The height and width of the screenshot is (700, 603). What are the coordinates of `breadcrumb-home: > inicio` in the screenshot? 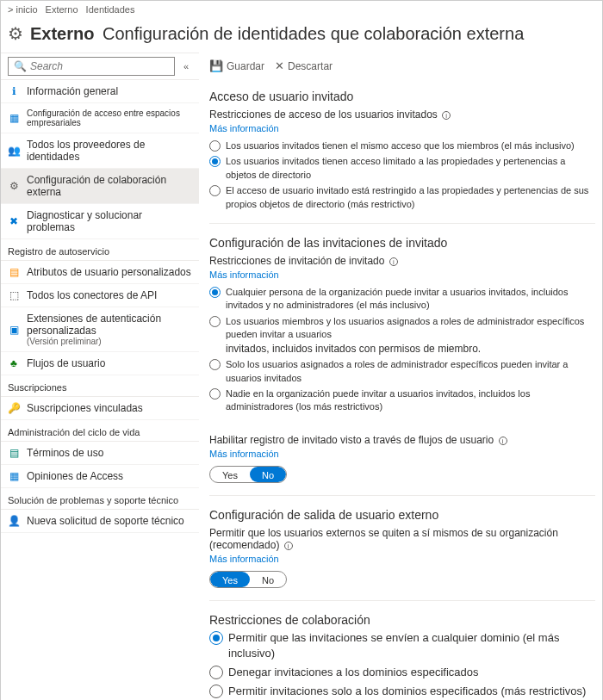 It's located at (22, 9).